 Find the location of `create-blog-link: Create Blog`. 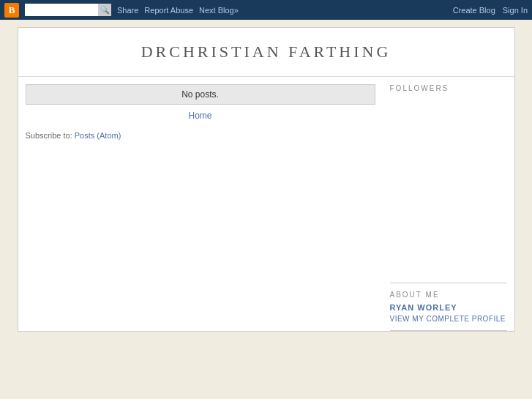

create-blog-link: Create Blog is located at coordinates (474, 10).